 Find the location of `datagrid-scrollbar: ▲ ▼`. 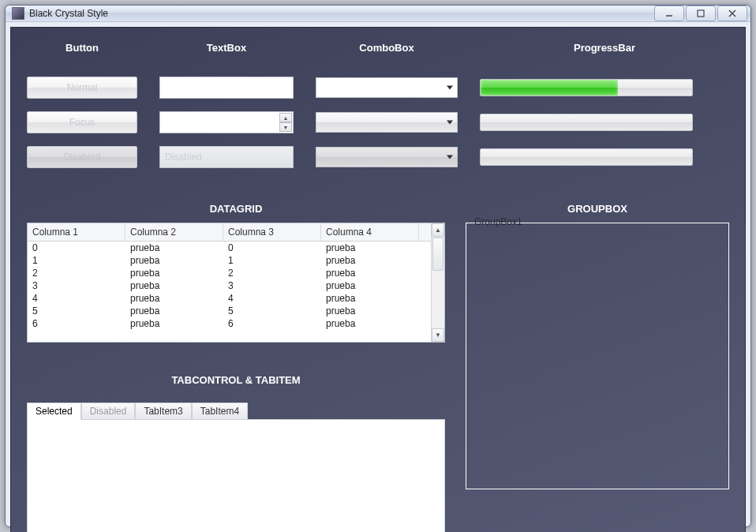

datagrid-scrollbar: ▲ ▼ is located at coordinates (437, 283).